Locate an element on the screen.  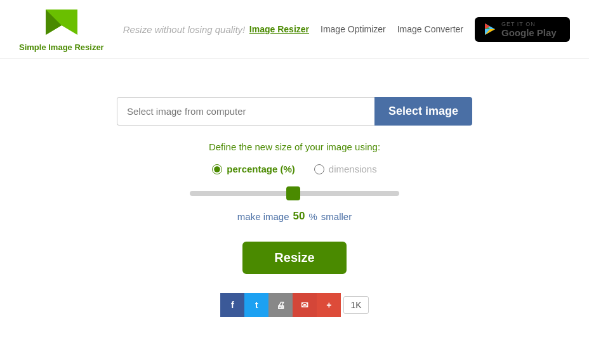
radio-dimensions-input is located at coordinates (319, 169).